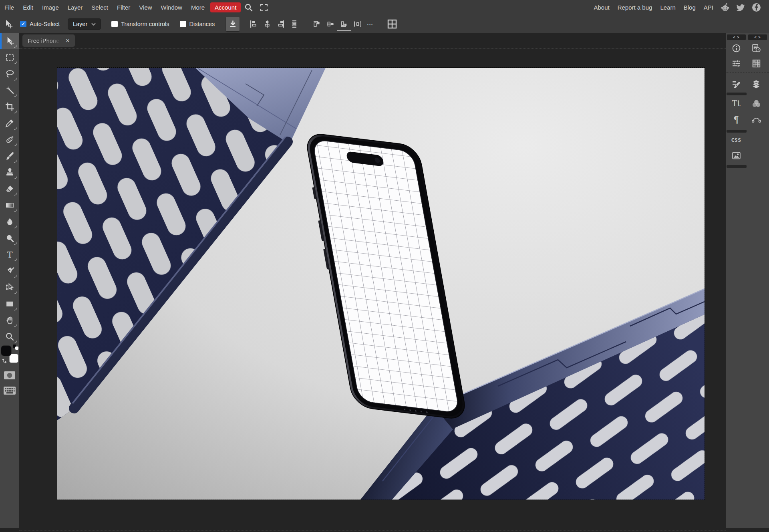 Image resolution: width=769 pixels, height=532 pixels. What do you see at coordinates (100, 7) in the screenshot?
I see `menu-select: Select` at bounding box center [100, 7].